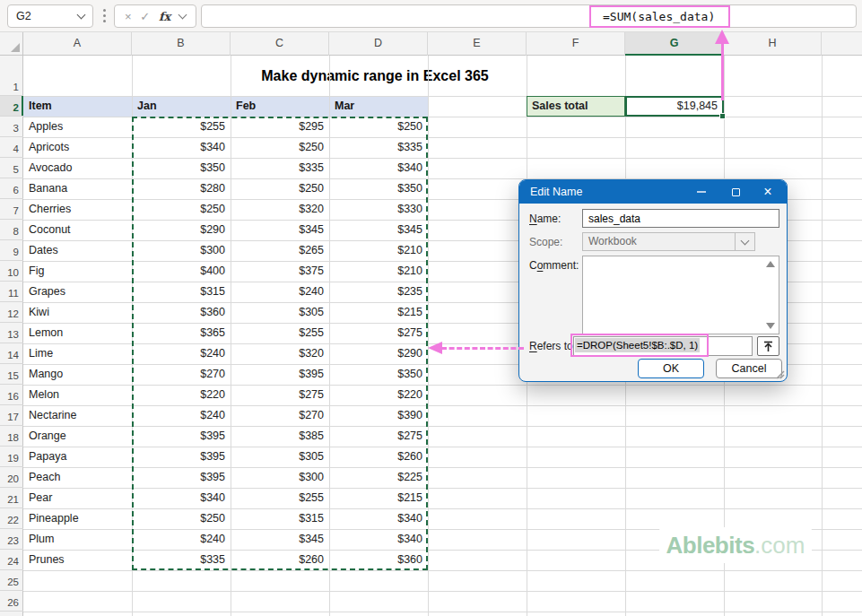 The width and height of the screenshot is (862, 616). What do you see at coordinates (379, 44) in the screenshot?
I see `column-header-D: D` at bounding box center [379, 44].